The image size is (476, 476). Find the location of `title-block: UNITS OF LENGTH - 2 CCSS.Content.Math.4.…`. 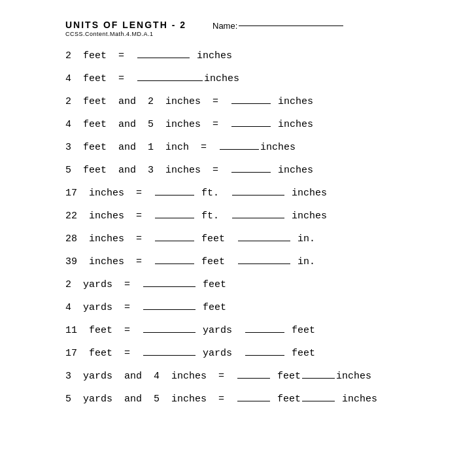

title-block: UNITS OF LENGTH - 2 CCSS.Content.Math.4.… is located at coordinates (126, 29).